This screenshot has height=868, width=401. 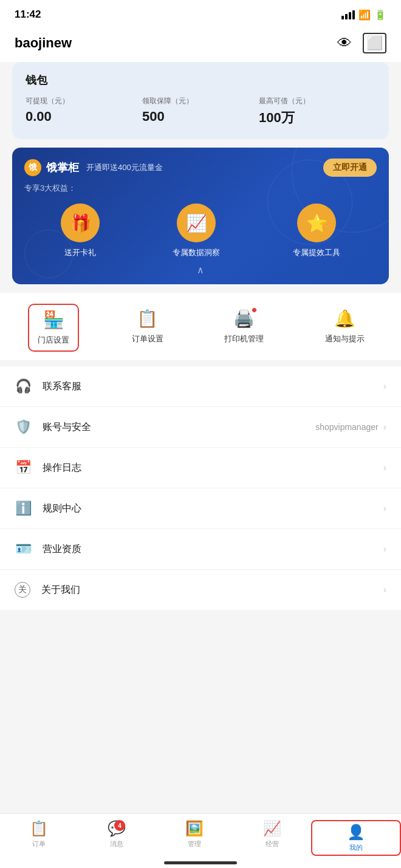 What do you see at coordinates (348, 15) in the screenshot?
I see `signal-icon` at bounding box center [348, 15].